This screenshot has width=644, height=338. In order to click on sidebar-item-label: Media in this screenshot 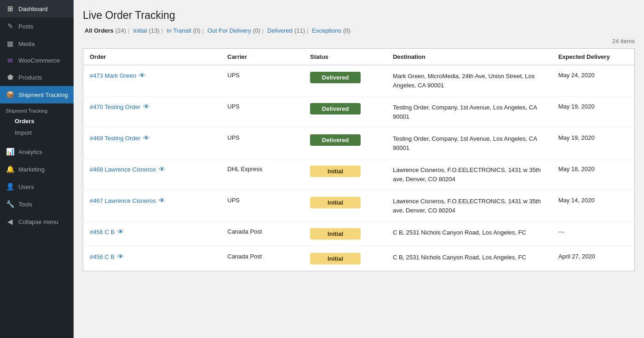, I will do `click(27, 44)`.